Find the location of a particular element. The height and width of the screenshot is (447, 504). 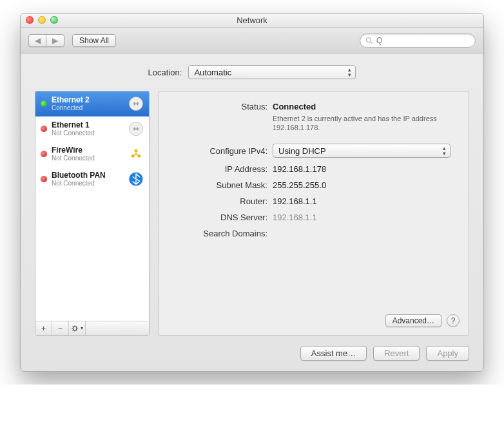

forward-button: ▶ is located at coordinates (55, 41).